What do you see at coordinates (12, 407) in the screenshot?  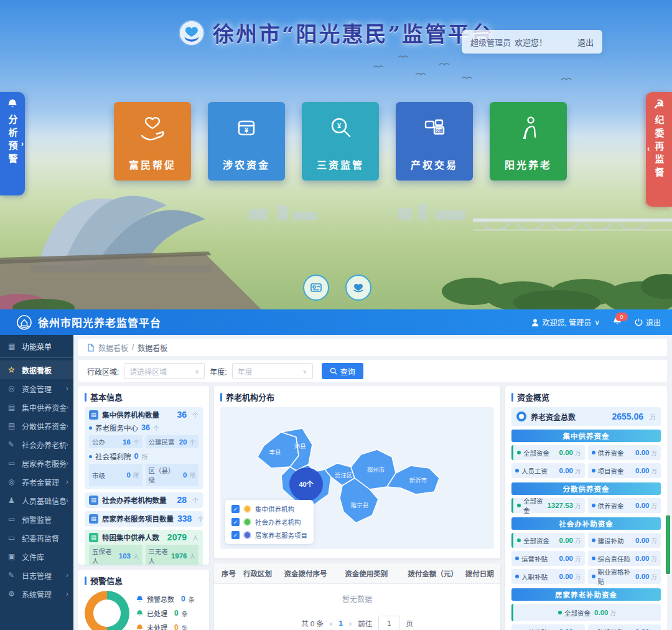 I see `folder-icon: ▤` at bounding box center [12, 407].